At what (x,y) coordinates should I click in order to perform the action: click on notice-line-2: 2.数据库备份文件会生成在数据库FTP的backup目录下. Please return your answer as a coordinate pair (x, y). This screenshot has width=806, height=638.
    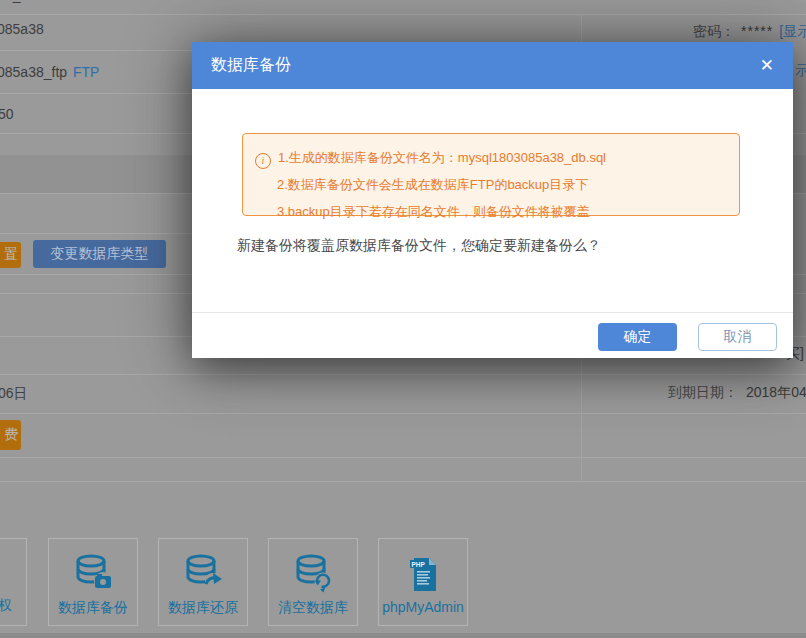
    Looking at the image, I should click on (491, 184).